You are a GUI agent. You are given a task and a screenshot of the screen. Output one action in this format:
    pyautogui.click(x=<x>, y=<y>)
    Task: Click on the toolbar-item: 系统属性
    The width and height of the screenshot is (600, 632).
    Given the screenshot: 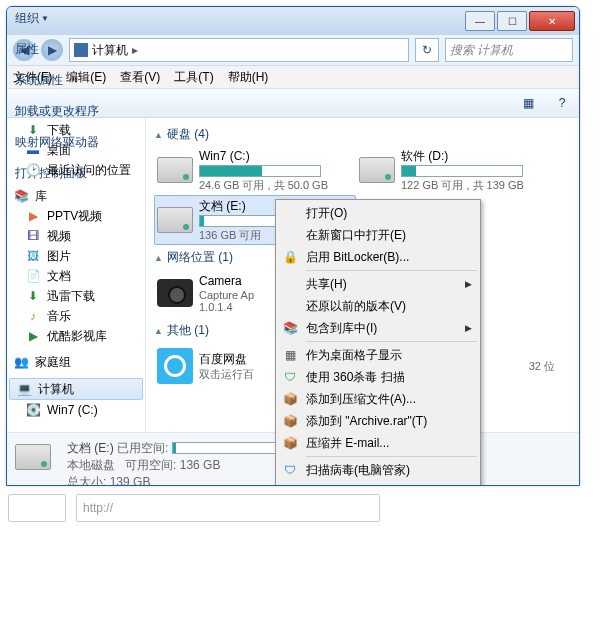 What is the action you would take?
    pyautogui.click(x=57, y=80)
    